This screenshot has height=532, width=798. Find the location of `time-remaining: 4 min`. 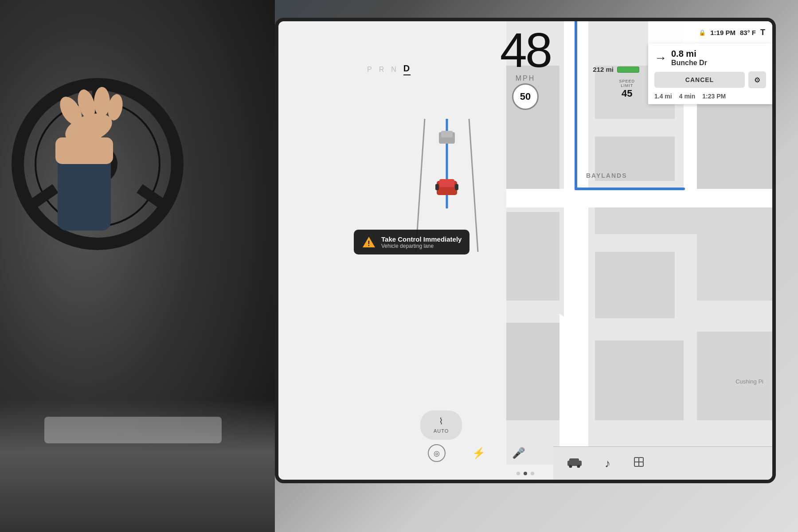

time-remaining: 4 min is located at coordinates (687, 96).